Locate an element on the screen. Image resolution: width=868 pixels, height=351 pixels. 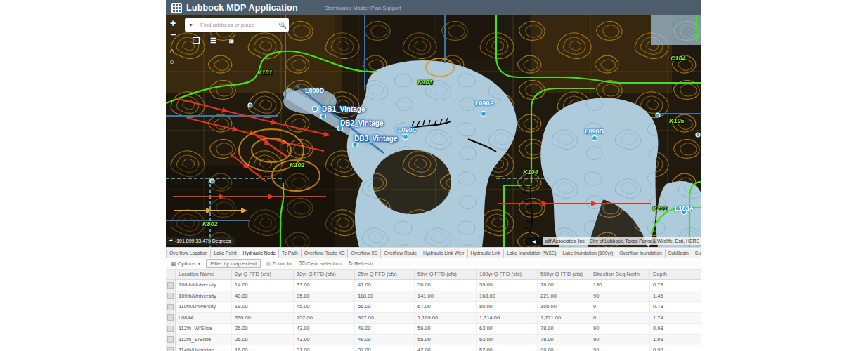
clear-selection-icon: ⌧ is located at coordinates (302, 264).